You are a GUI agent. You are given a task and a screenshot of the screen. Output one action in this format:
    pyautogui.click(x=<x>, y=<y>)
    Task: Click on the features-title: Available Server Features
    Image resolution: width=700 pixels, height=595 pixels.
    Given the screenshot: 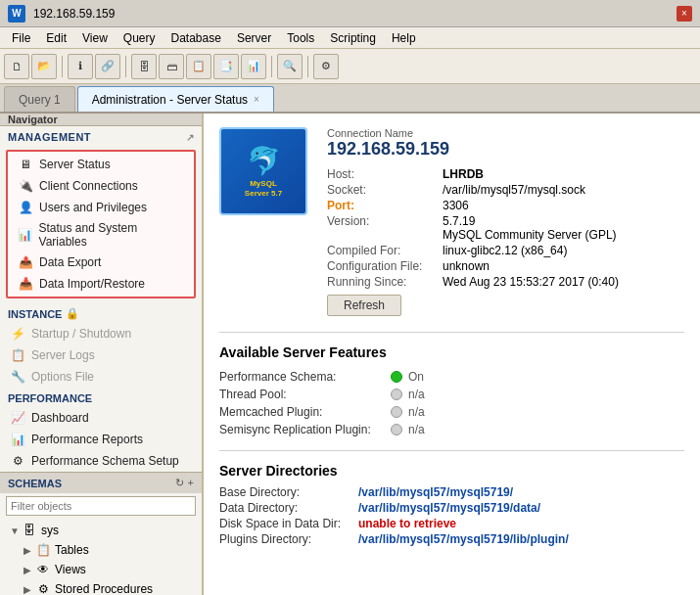 What is the action you would take?
    pyautogui.click(x=452, y=352)
    